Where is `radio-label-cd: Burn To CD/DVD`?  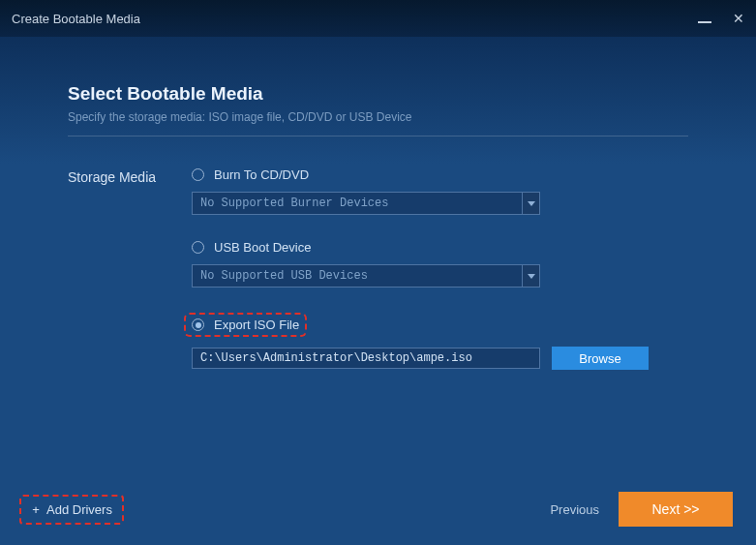
radio-label-cd: Burn To CD/DVD is located at coordinates (261, 174).